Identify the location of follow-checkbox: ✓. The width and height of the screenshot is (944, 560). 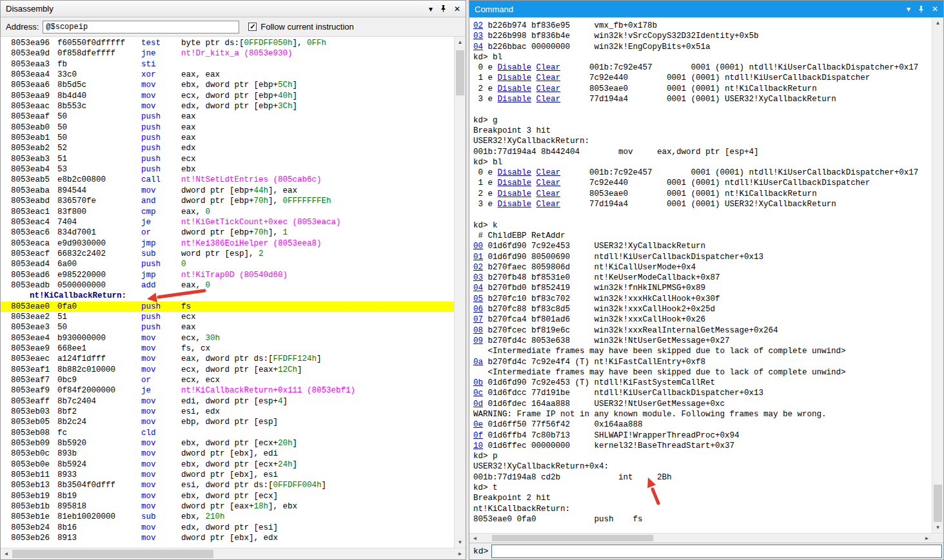
(253, 27).